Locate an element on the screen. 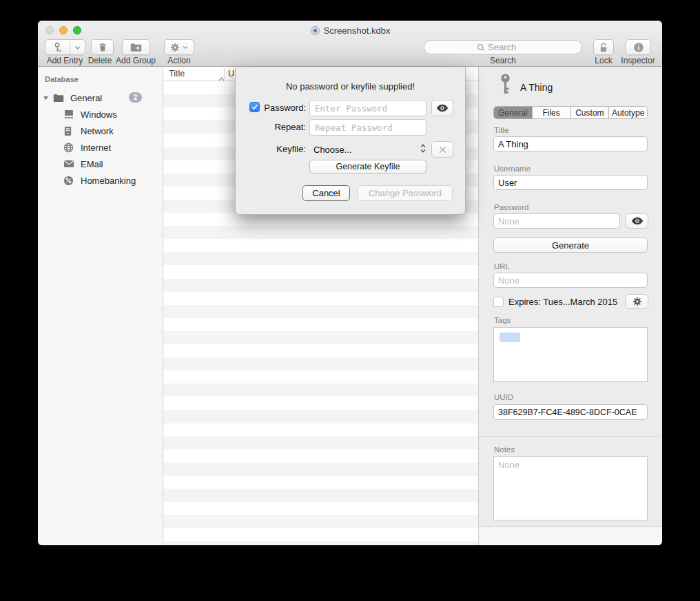  window-title: Screenshot.kdbx is located at coordinates (357, 30).